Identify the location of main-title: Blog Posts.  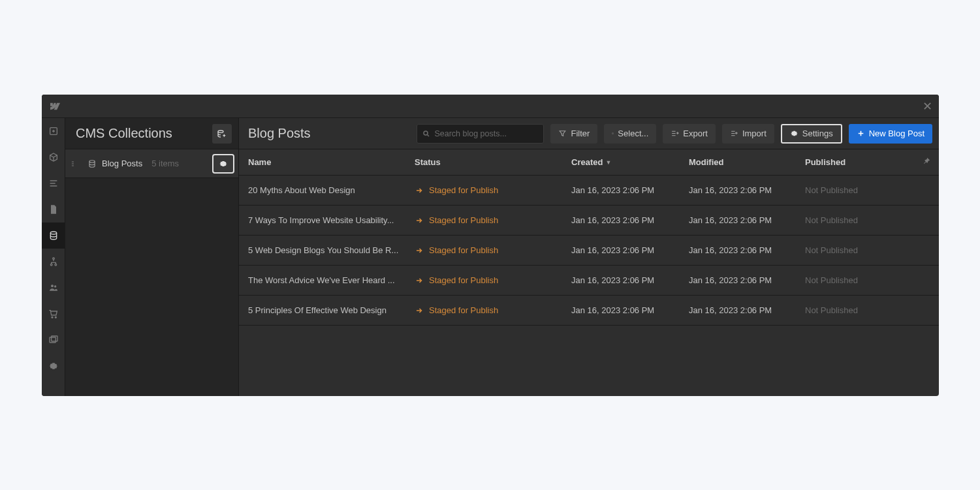
(279, 133).